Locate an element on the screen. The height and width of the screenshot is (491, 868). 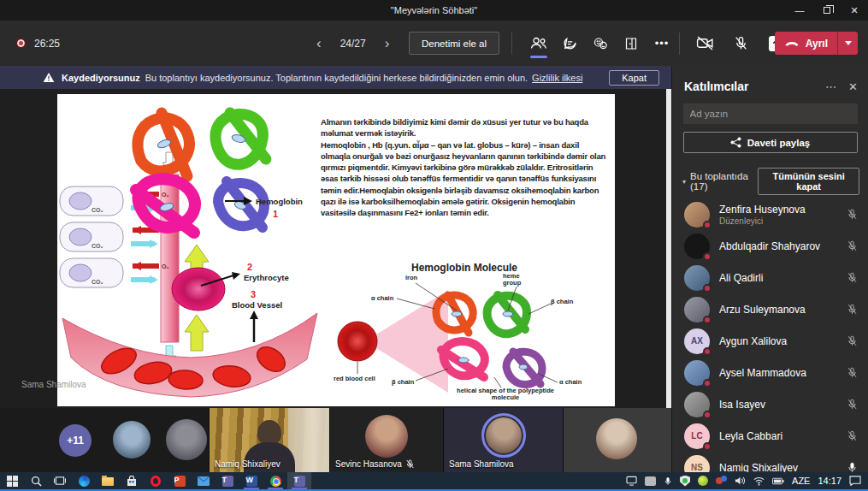
take-control-button: Denetimi ele al is located at coordinates (454, 43).